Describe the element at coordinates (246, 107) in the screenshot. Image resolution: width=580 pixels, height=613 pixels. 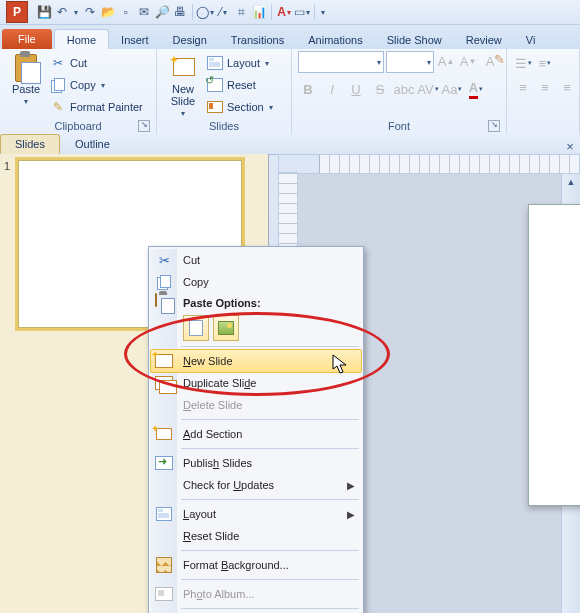
I see `section-label: Section` at that location.